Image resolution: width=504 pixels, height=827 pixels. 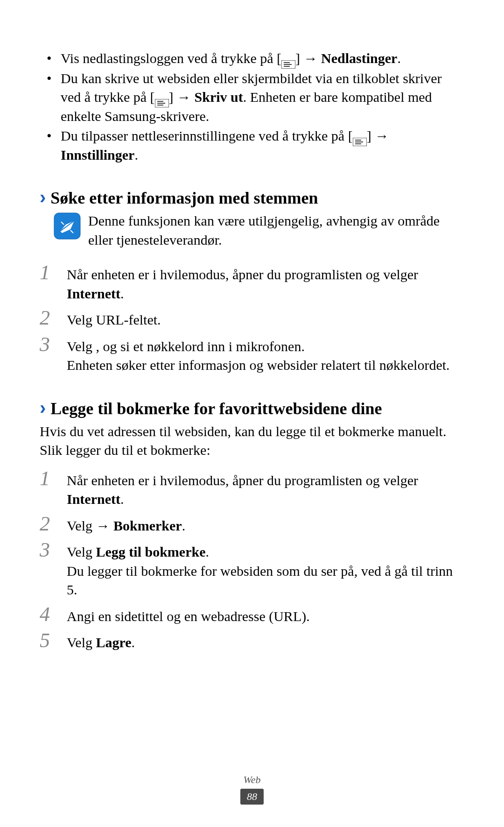 What do you see at coordinates (53, 641) in the screenshot?
I see `step-number: 5` at bounding box center [53, 641].